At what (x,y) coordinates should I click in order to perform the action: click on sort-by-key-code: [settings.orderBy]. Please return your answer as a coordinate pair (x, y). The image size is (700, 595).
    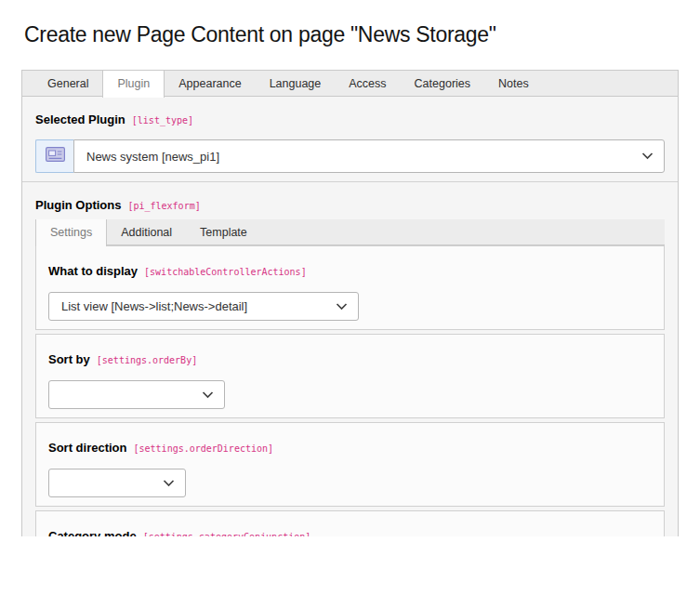
    Looking at the image, I should click on (147, 361).